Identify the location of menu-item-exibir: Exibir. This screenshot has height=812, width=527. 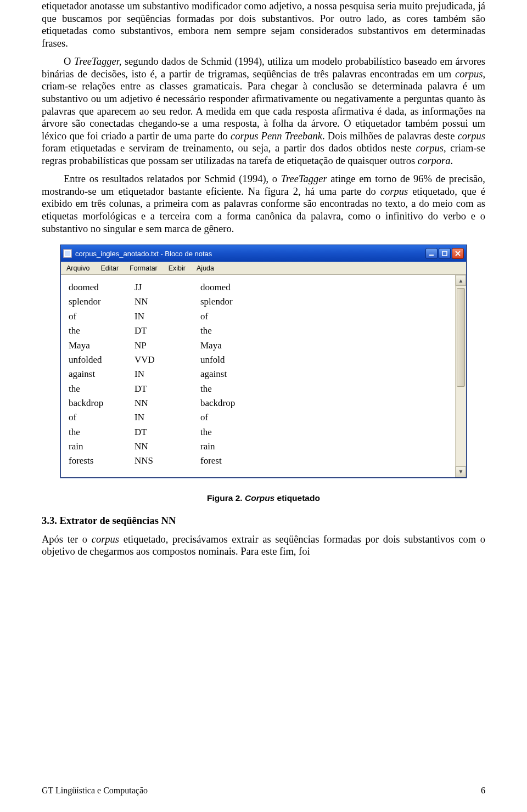
(177, 268).